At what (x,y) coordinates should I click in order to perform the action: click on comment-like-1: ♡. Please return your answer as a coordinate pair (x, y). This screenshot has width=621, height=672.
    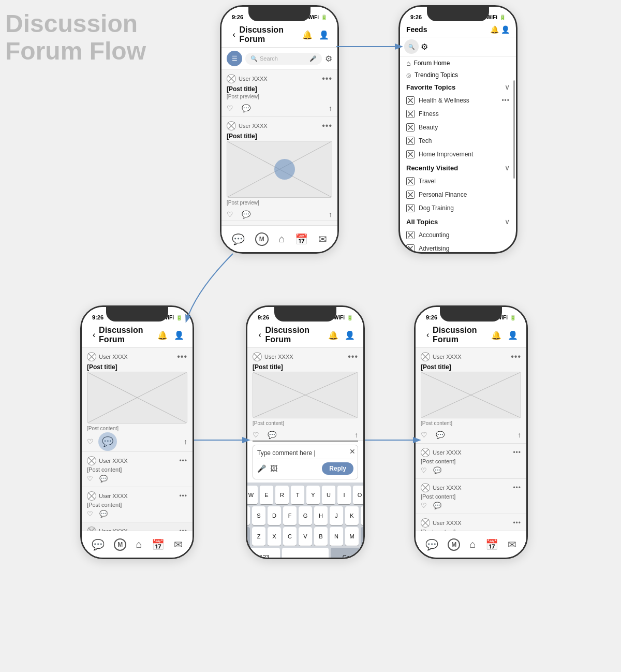
    Looking at the image, I should click on (90, 478).